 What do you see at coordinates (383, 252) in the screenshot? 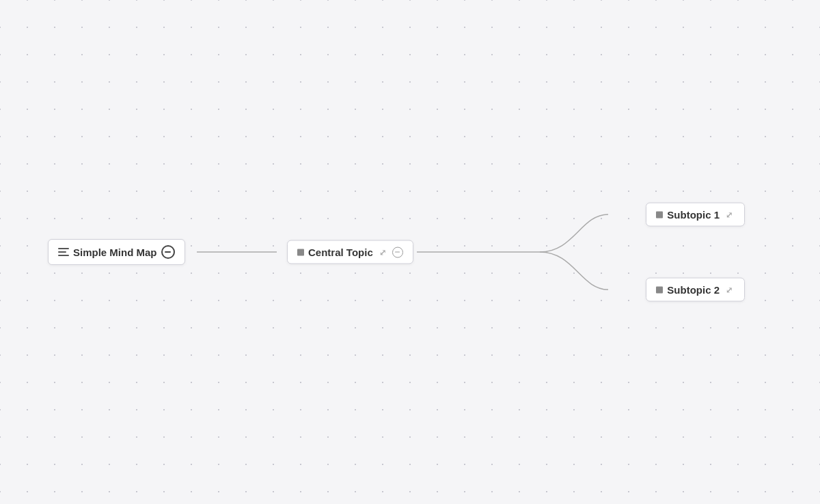
I see `central-expand-icon: ⤢` at bounding box center [383, 252].